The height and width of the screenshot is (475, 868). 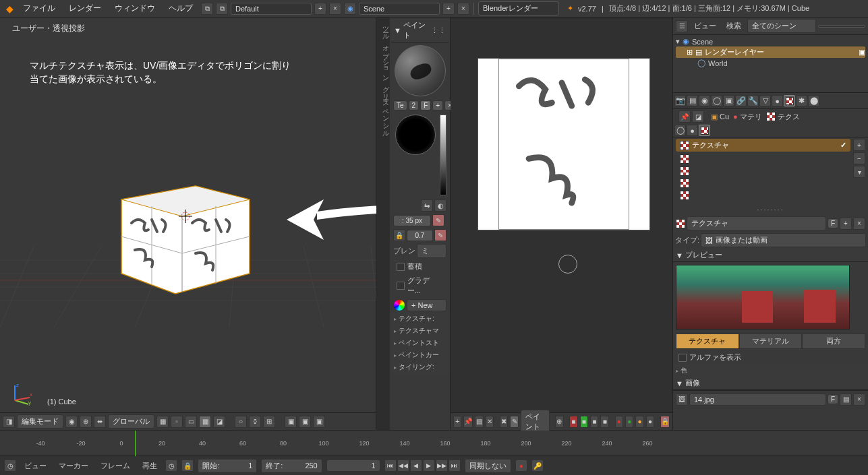 What do you see at coordinates (163, 422) in the screenshot?
I see `layers-icon: ▦` at bounding box center [163, 422].